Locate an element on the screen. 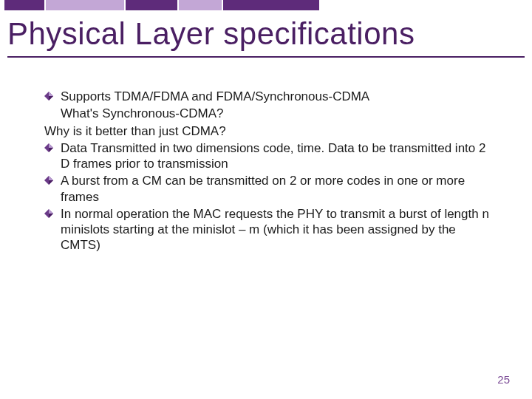 This screenshot has height=399, width=532. bullet-text: Supports TDMA/FDMA and FDMA/Synchronous-… is located at coordinates (278, 96).